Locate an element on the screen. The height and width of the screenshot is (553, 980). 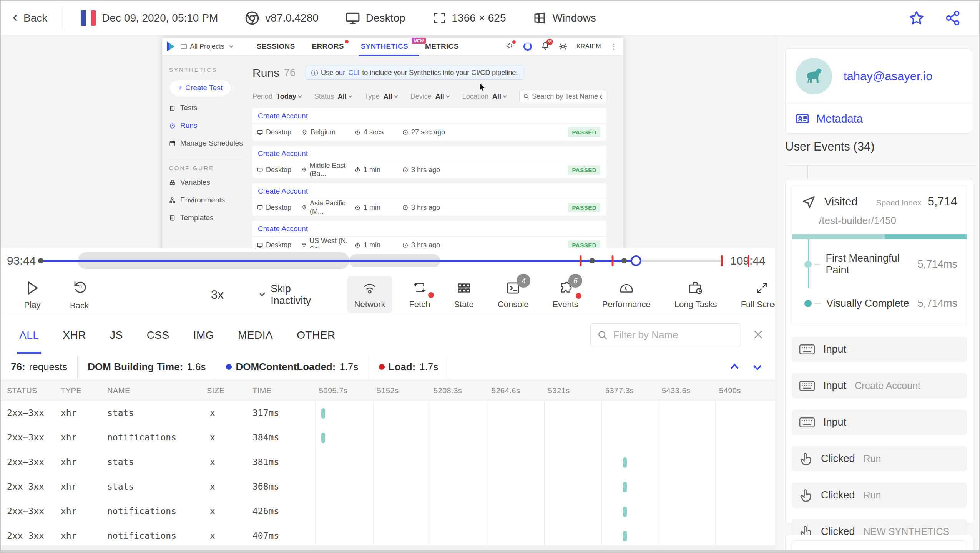
fullscreen-icon is located at coordinates (762, 288).